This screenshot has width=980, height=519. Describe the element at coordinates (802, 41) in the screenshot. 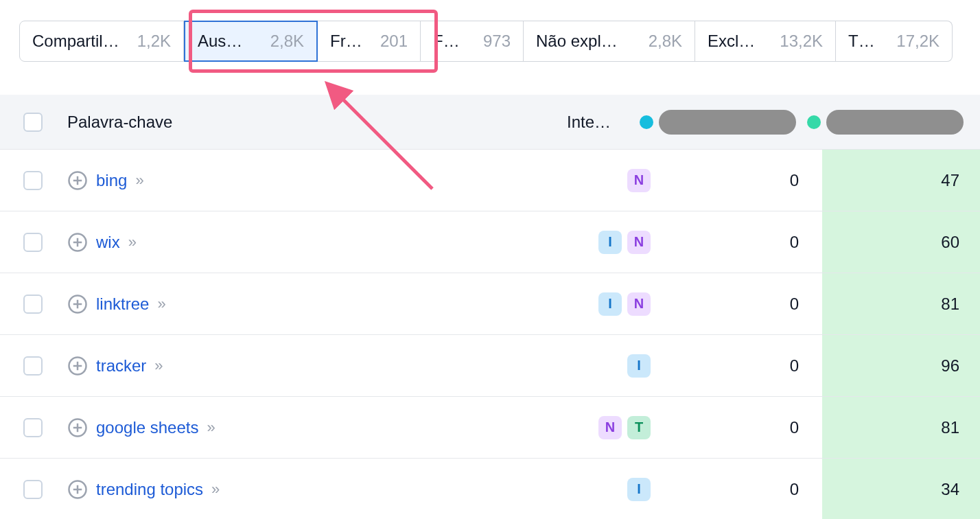

I see `tab-count: 13,2K` at that location.